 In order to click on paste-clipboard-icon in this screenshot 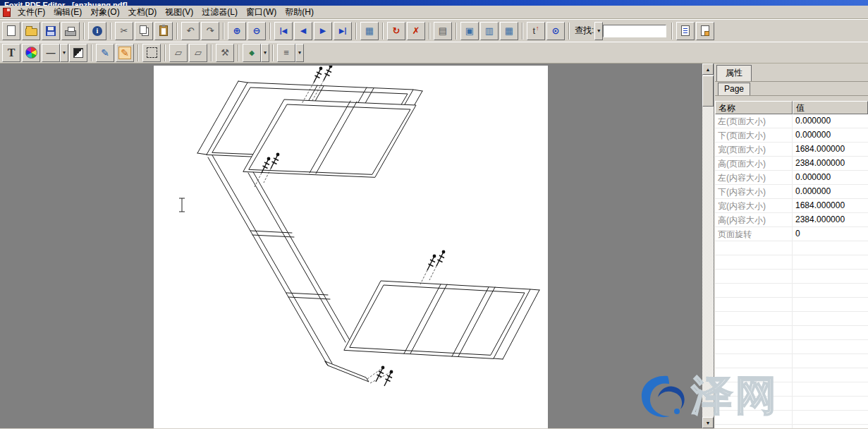, I will do `click(164, 31)`.